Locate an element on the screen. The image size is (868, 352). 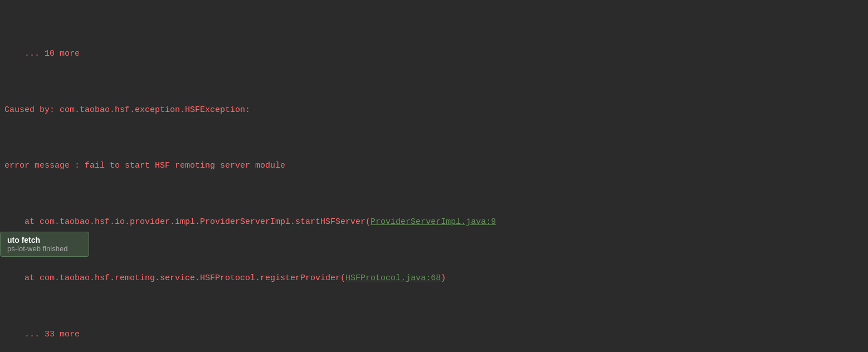
stack-trace-link: ProviderServerImpl.java:9 is located at coordinates (433, 222).